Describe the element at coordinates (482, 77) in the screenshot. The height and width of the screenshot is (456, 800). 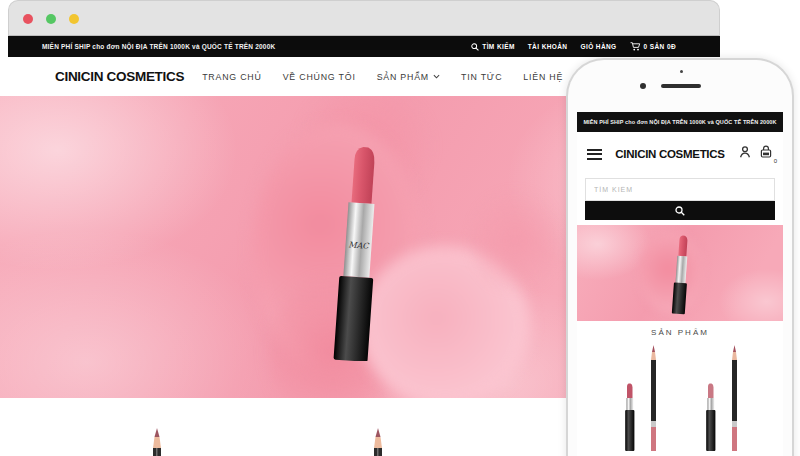
I see `nav-news-label: TIN TỨC` at that location.